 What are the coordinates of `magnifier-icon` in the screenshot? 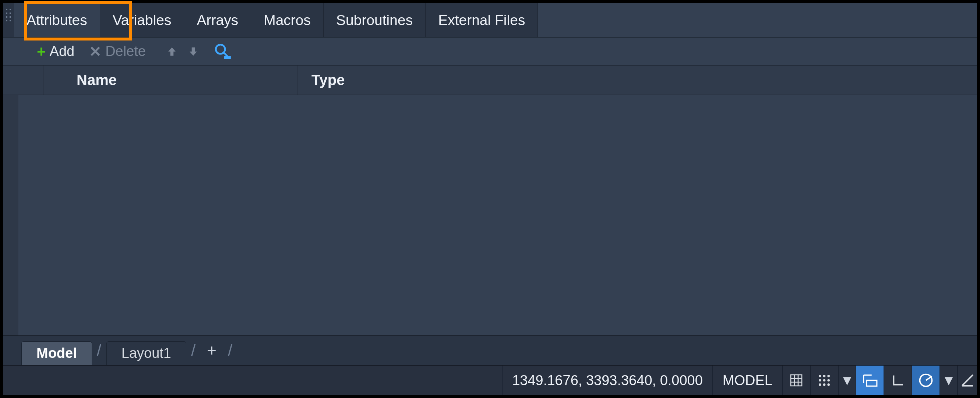 It's located at (223, 52).